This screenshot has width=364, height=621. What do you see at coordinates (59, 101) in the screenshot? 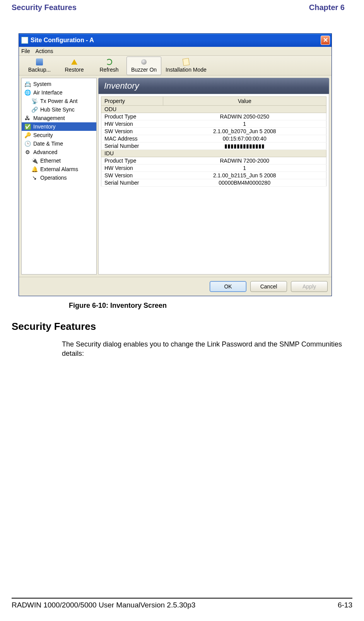
I see `sidebar-item-tx-power-ant: 📡Tx Power & Ant` at bounding box center [59, 101].